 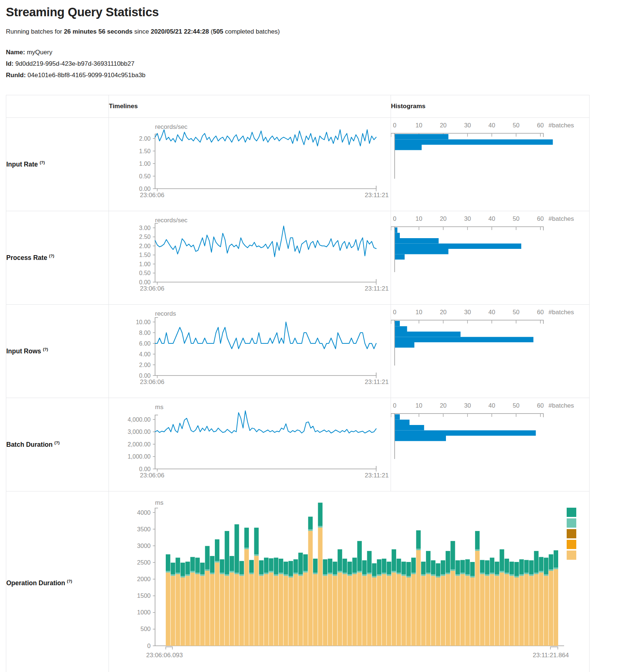 I want to click on paren-open: (, so click(x=211, y=32).